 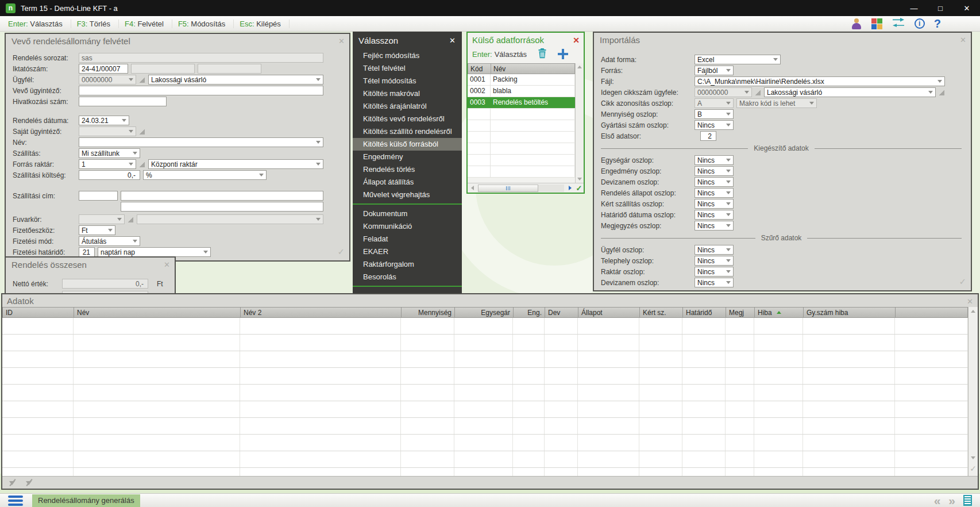 What do you see at coordinates (937, 24) in the screenshot?
I see `help-icon` at bounding box center [937, 24].